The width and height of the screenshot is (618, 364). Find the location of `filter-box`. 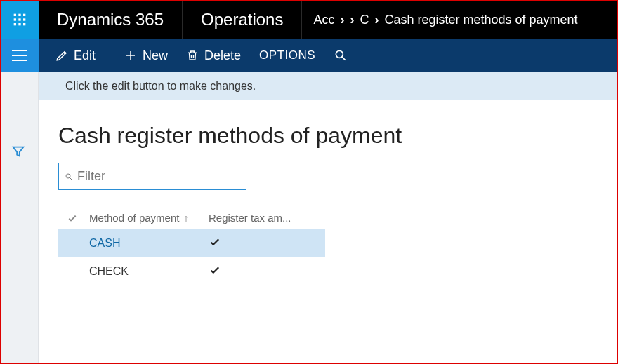

filter-box is located at coordinates (152, 177).